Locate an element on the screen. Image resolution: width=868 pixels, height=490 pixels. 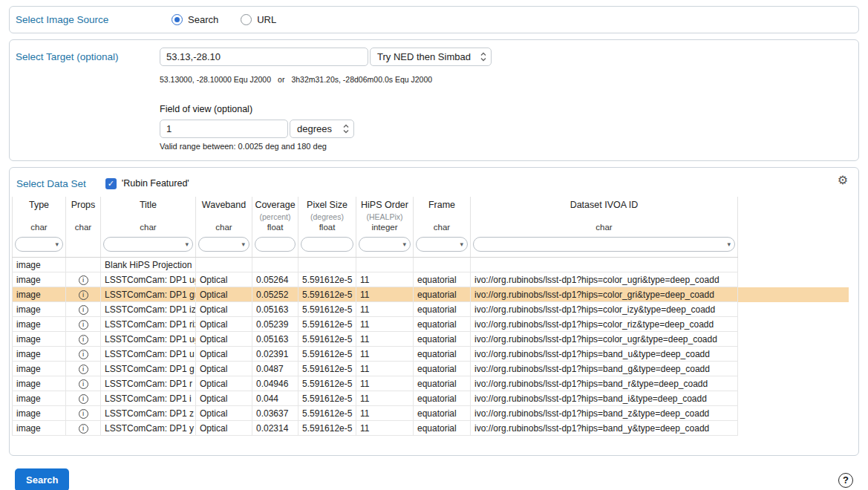
filter-cell-coverage is located at coordinates (275, 246).